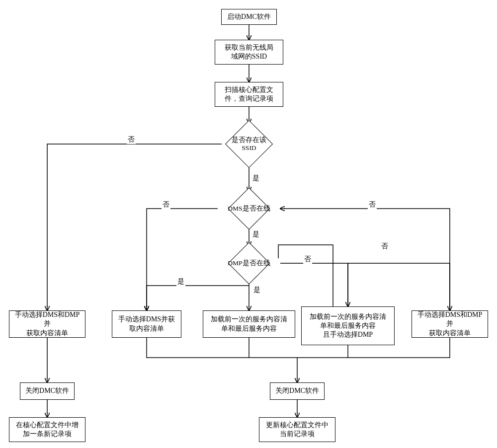  I want to click on node-text: 加载前一次的服务内容清单和最后服务内容且手动选择DMP, so click(348, 326).